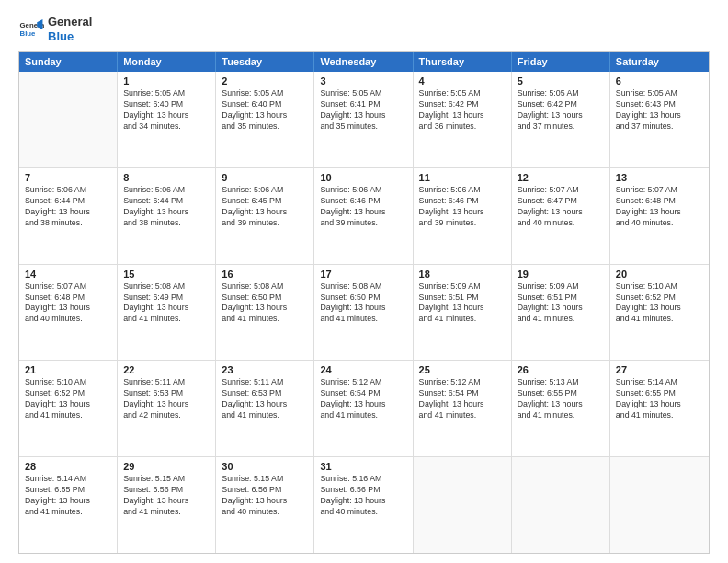 This screenshot has width=728, height=563. What do you see at coordinates (561, 216) in the screenshot?
I see `day-cell-12: 12Sunrise: 5:07 AM Sunset: 6:47 PM Dayli…` at bounding box center [561, 216].